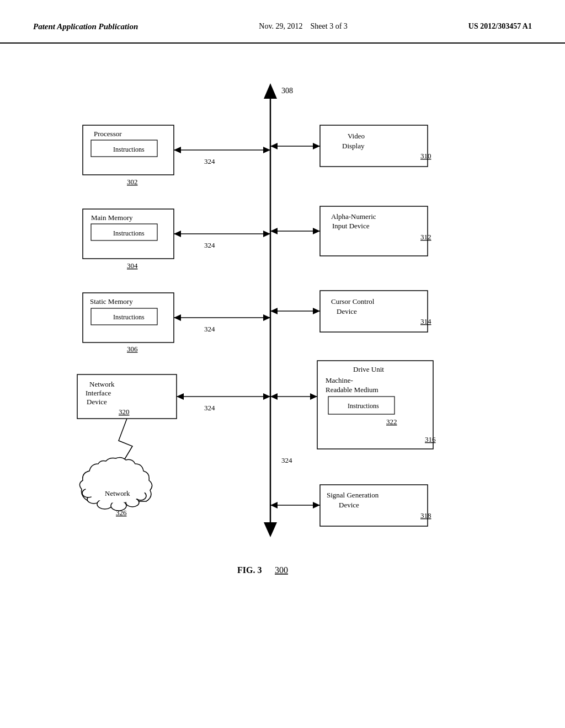  What do you see at coordinates (249, 570) in the screenshot?
I see `fig-label: FIG. 3` at bounding box center [249, 570].